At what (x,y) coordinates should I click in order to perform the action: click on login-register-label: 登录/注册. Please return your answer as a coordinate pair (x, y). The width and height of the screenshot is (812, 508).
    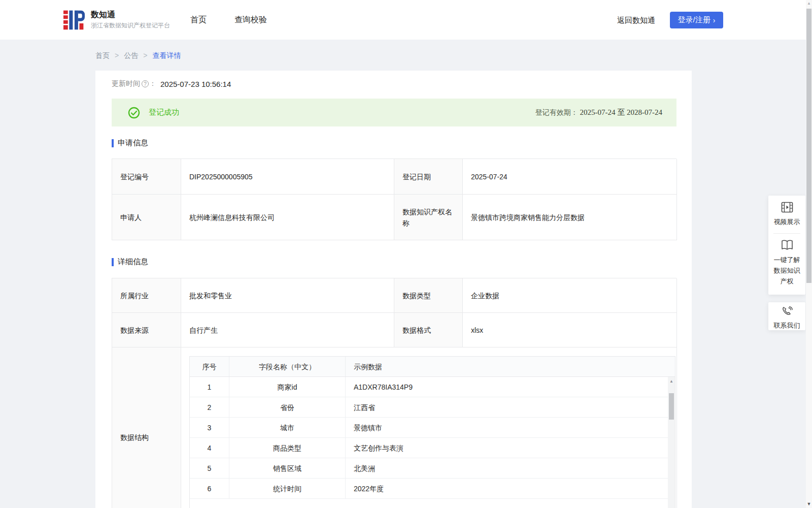
    Looking at the image, I should click on (694, 20).